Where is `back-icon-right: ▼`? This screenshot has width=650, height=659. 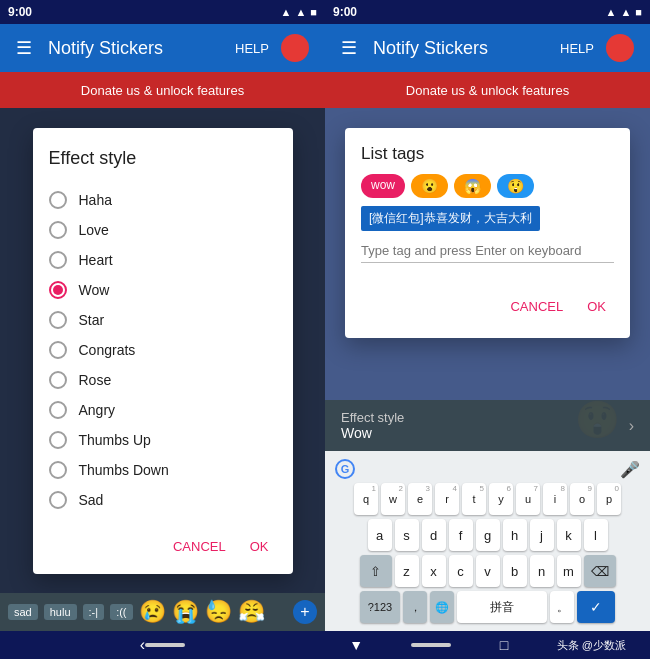
back-icon-right: ▼ is located at coordinates (356, 645).